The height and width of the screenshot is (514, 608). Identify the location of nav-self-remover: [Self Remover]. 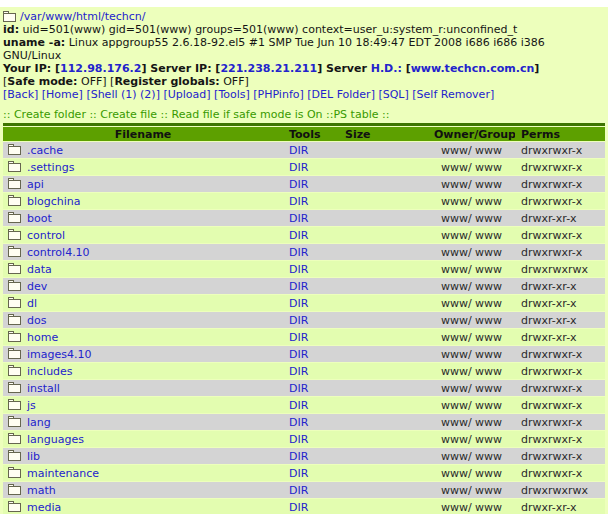
(453, 94).